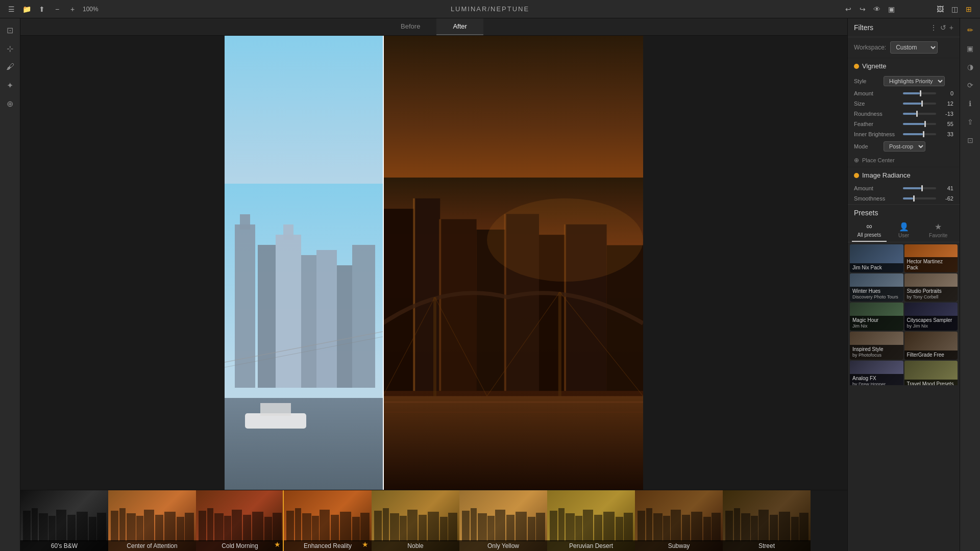 The image size is (980, 551). I want to click on amount-slider, so click(920, 93).